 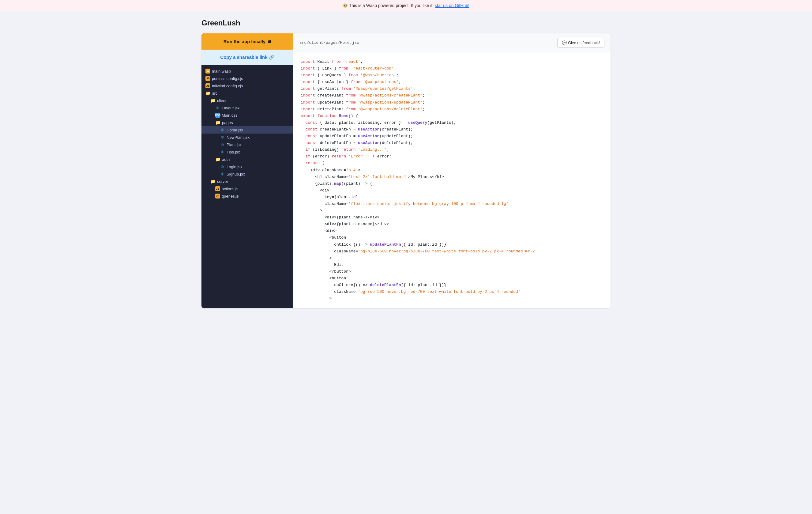 I want to click on file-name: Tips.jsx, so click(x=233, y=152).